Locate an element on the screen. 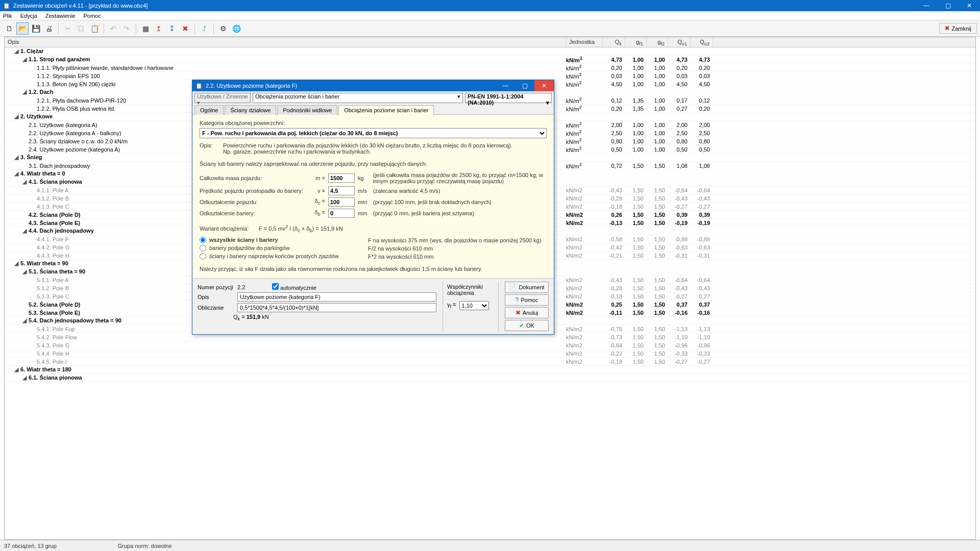 This screenshot has height=551, width=980. delete-icon: ✖ is located at coordinates (185, 29).